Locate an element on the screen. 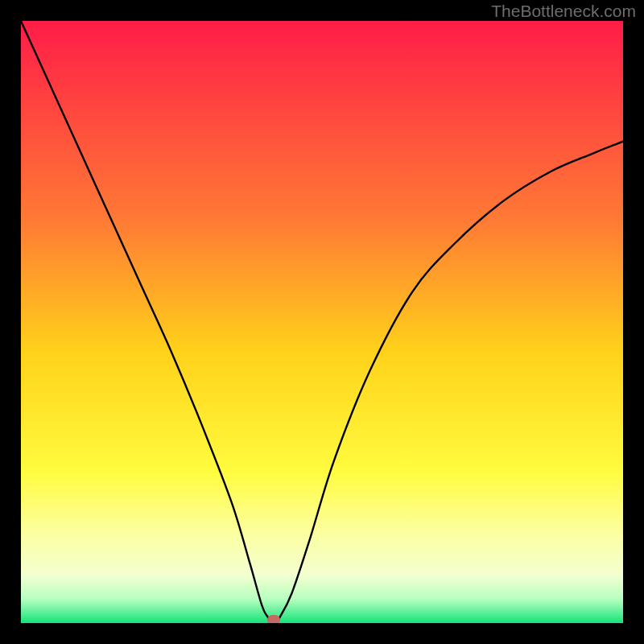 Image resolution: width=644 pixels, height=644 pixels. watermark-text: TheBottleneck.com is located at coordinates (564, 11).